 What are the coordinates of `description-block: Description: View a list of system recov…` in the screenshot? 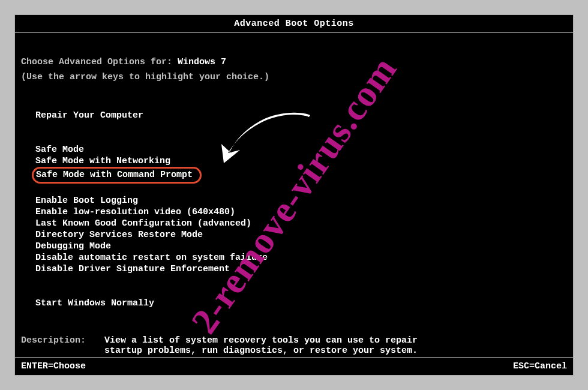 It's located at (294, 346).